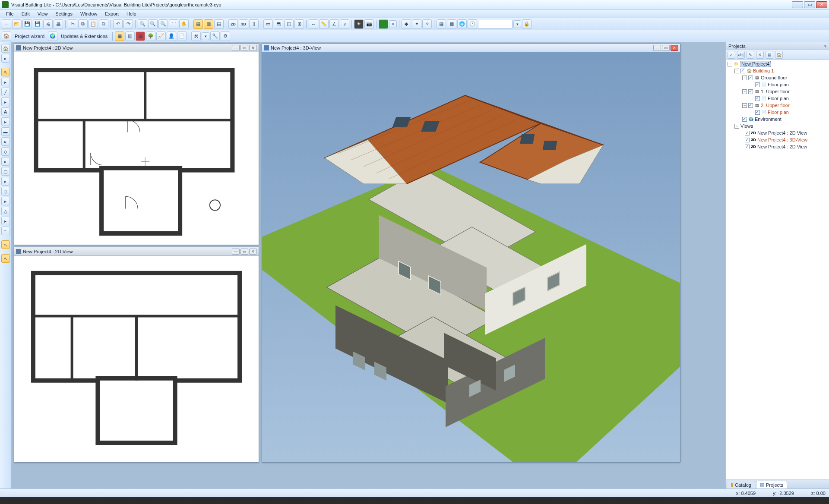 This screenshot has height=504, width=829. I want to click on open-icon: 📂, so click(17, 24).